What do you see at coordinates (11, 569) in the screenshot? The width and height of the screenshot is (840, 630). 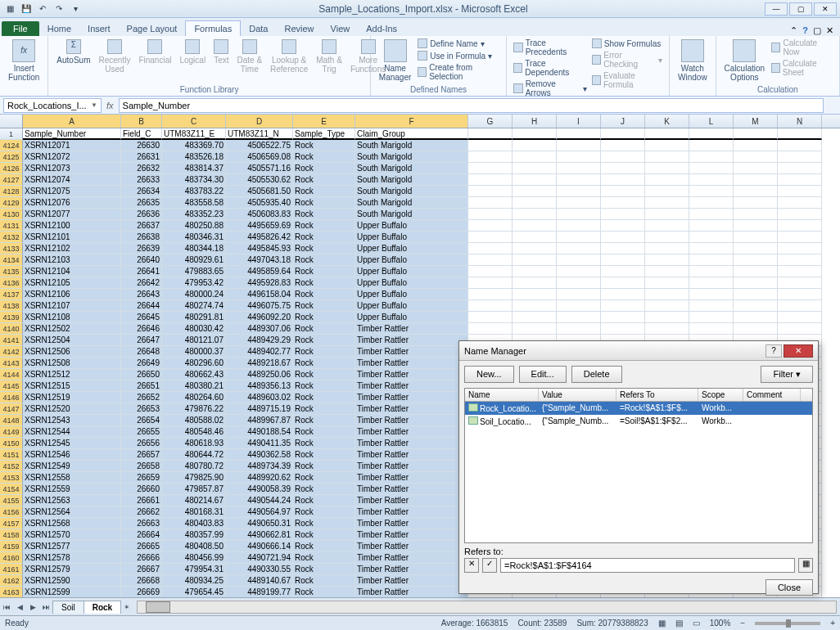 I see `row-header: 4161` at bounding box center [11, 569].